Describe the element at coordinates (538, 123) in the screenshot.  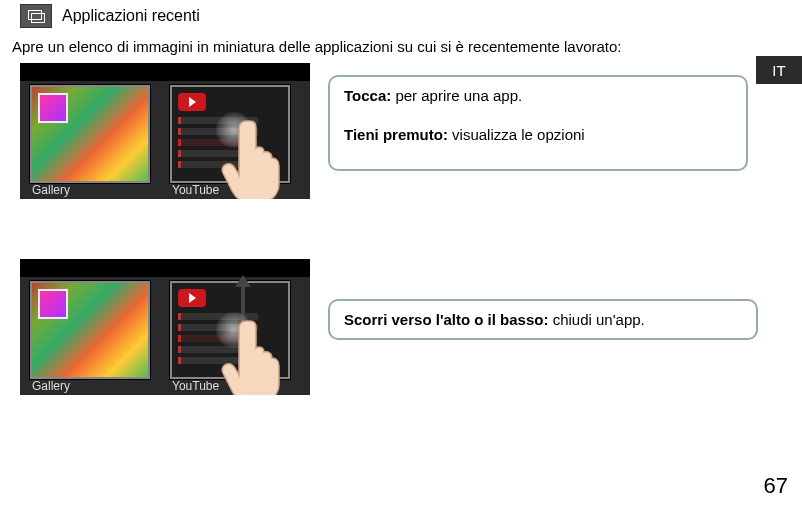
I see `callout-tap-hold: Tocca: per aprire una app. Tieni premuto…` at that location.